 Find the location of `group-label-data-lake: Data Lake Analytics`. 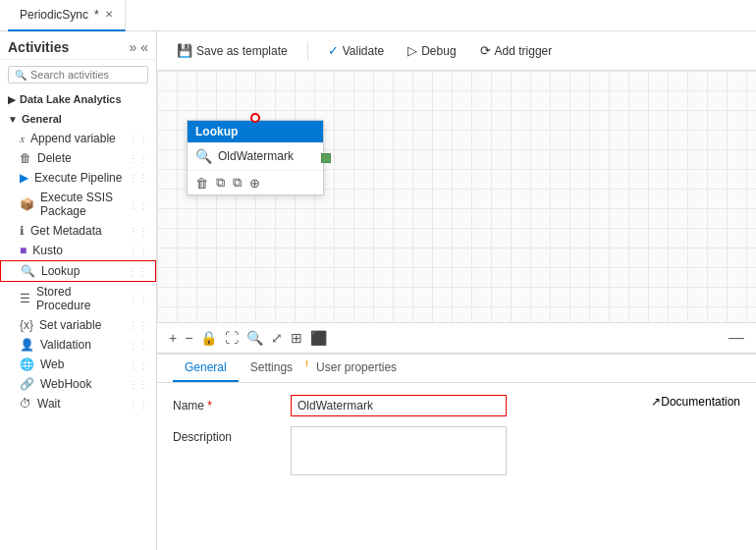

group-label-data-lake: Data Lake Analytics is located at coordinates (71, 99).